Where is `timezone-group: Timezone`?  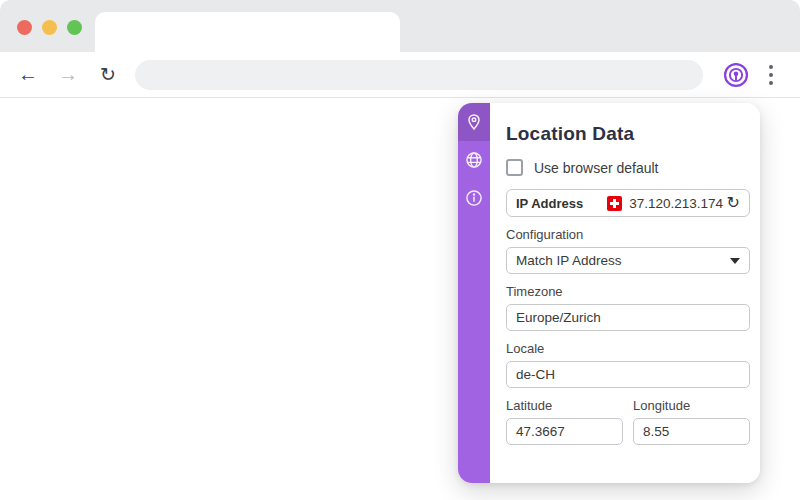 timezone-group: Timezone is located at coordinates (628, 308).